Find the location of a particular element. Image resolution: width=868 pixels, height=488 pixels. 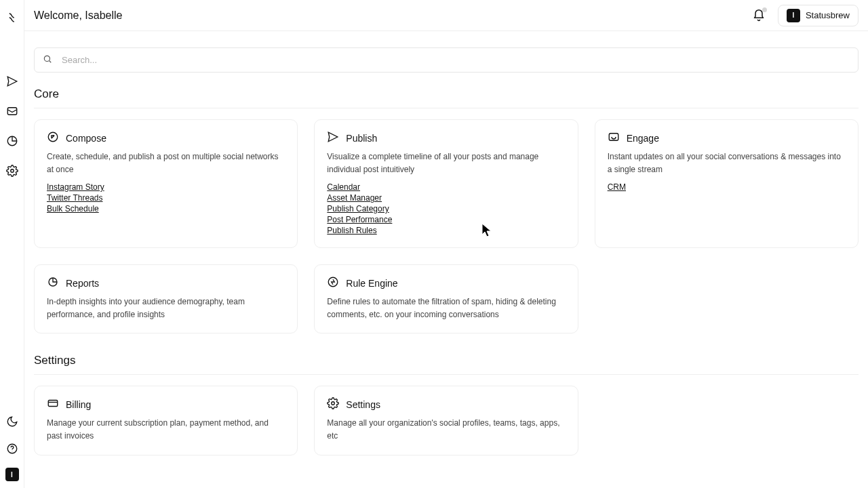

rule-engine-icon is located at coordinates (333, 283).